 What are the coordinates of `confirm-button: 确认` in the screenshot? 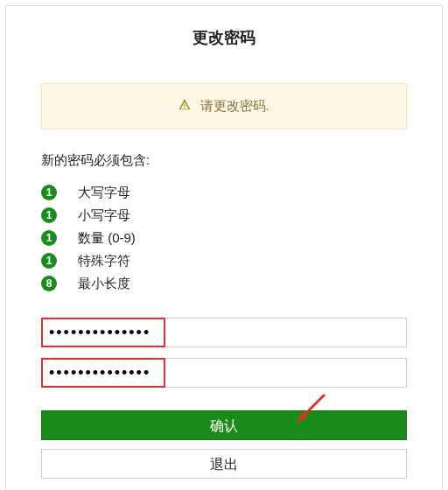 It's located at (224, 425).